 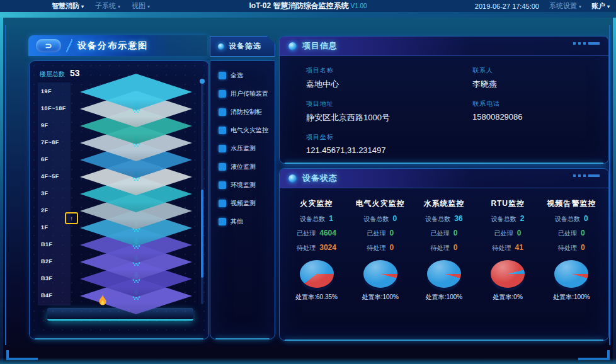 What do you see at coordinates (523, 219) in the screenshot?
I see `metric-value: 2` at bounding box center [523, 219].